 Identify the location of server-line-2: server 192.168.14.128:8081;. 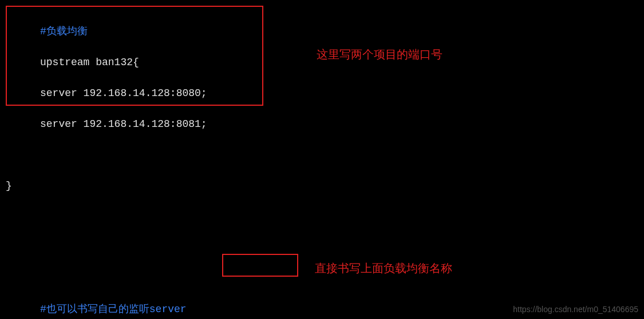
(124, 124).